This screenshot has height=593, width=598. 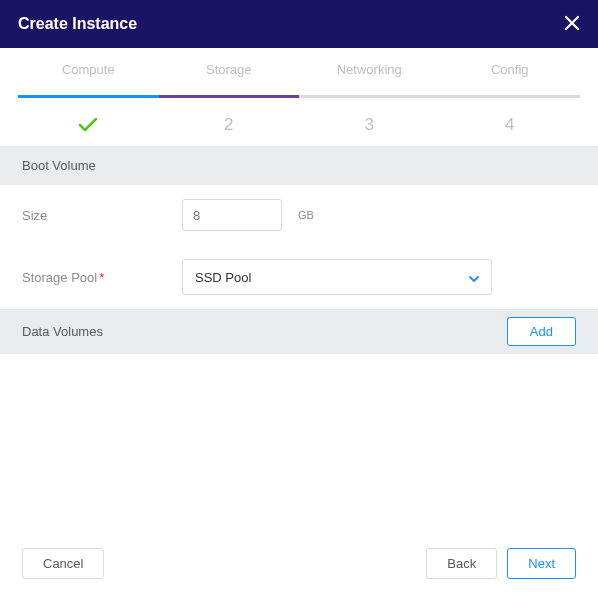 What do you see at coordinates (299, 332) in the screenshot?
I see `section-data-volumes-header: Data Volumes Add` at bounding box center [299, 332].